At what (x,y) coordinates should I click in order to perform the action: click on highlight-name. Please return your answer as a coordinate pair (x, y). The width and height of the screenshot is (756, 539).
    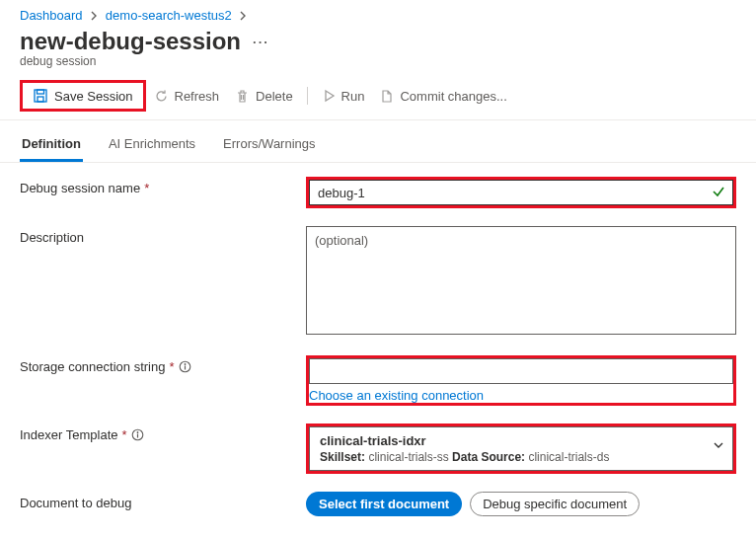
    Looking at the image, I should click on (521, 192).